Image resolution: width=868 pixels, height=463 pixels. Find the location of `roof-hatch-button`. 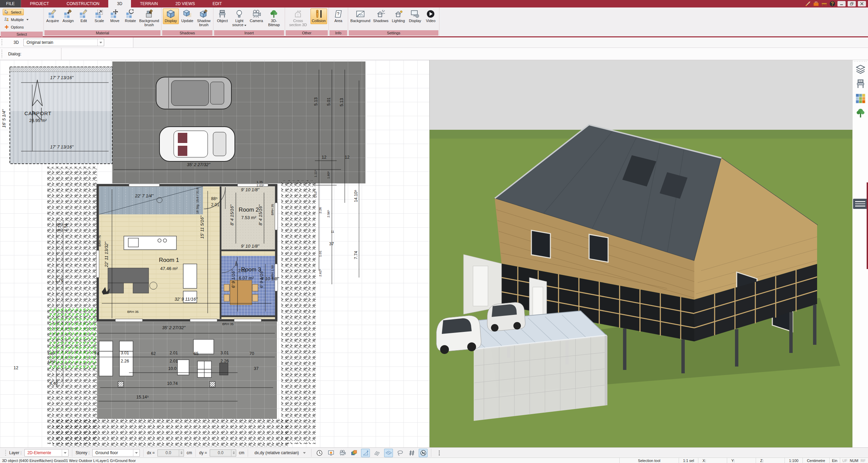

roof-hatch-button is located at coordinates (377, 453).